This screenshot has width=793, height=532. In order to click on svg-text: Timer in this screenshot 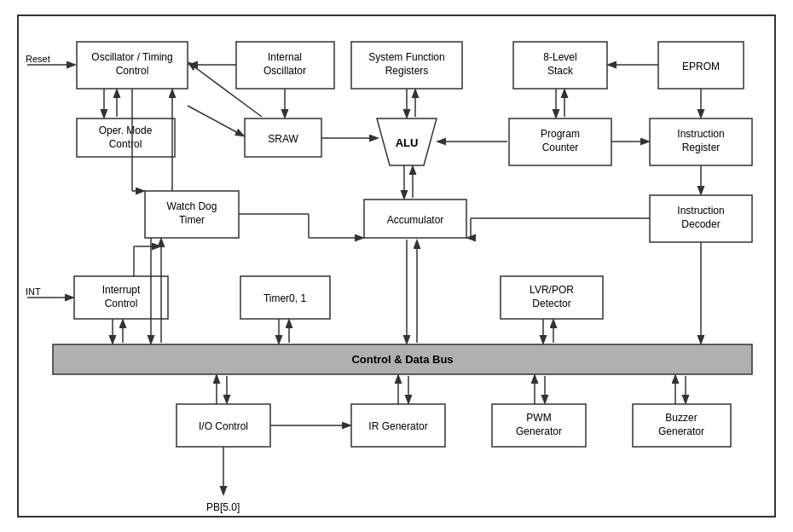, I will do `click(192, 220)`.